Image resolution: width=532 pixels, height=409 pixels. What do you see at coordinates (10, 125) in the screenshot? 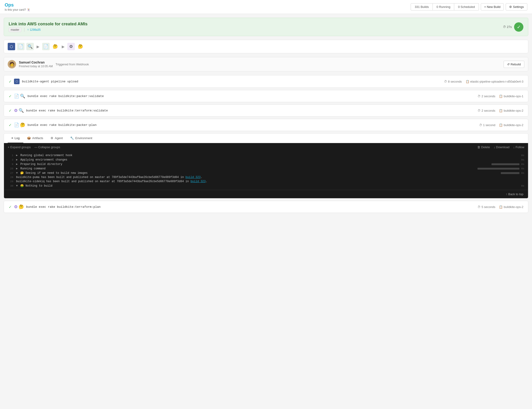
I see `job-status-4: ✓` at bounding box center [10, 125].